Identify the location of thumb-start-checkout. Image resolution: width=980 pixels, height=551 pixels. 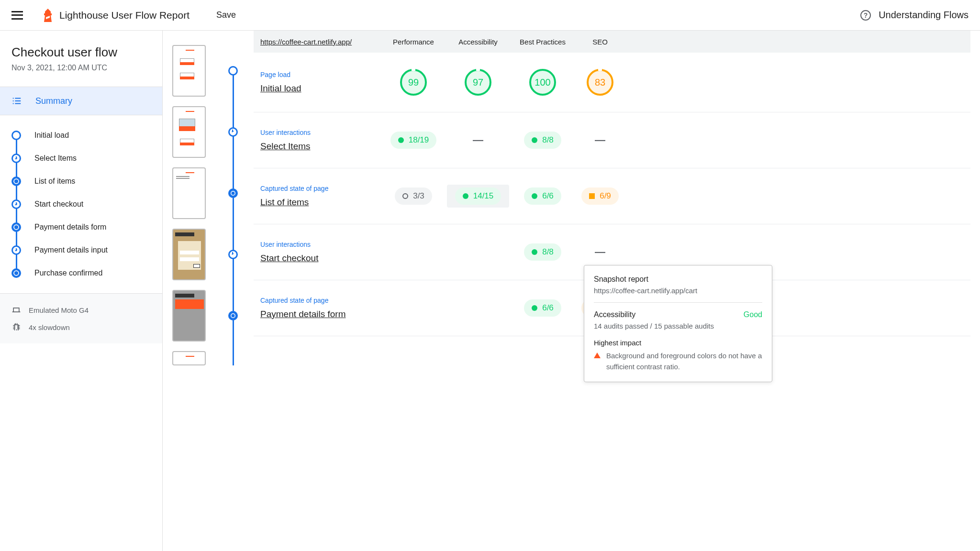
(203, 254).